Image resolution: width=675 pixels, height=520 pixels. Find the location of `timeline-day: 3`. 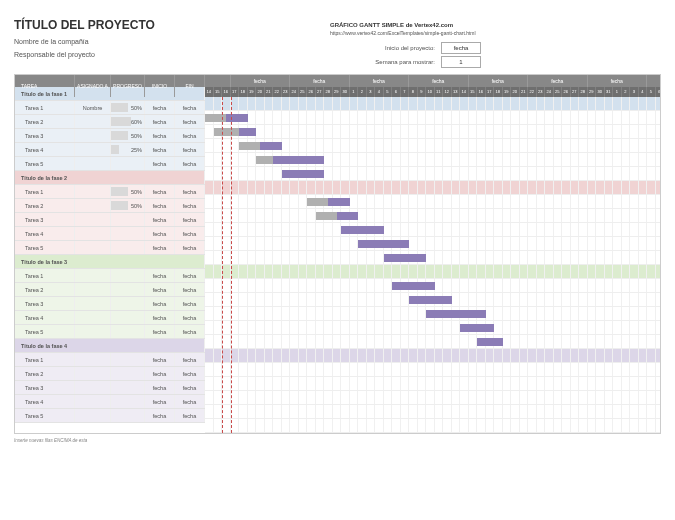

timeline-day: 3 is located at coordinates (372, 92).